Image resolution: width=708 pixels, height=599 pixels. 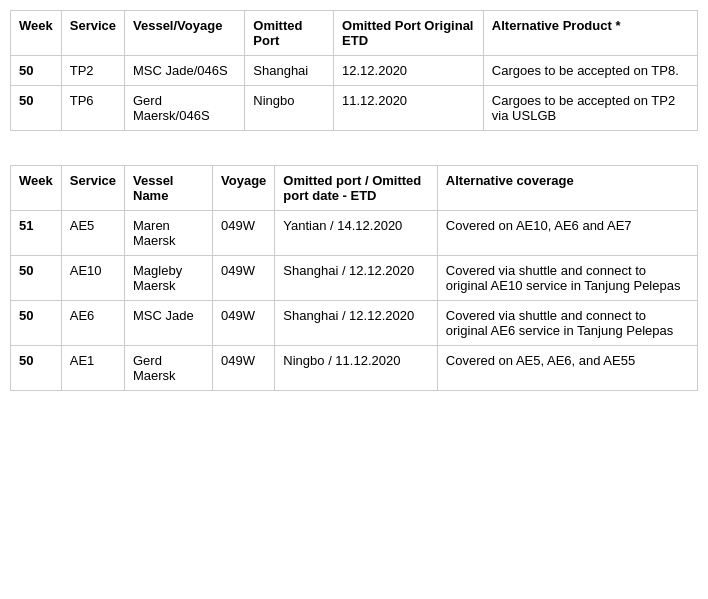 What do you see at coordinates (92, 368) in the screenshot?
I see `service-cell: AE1` at bounding box center [92, 368].